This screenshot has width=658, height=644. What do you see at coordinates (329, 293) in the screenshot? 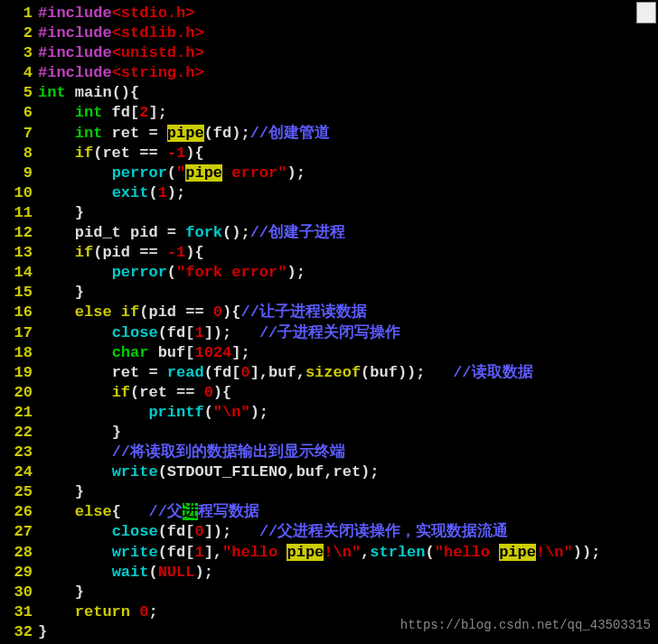
I see `code-line: 15 }` at bounding box center [329, 293].